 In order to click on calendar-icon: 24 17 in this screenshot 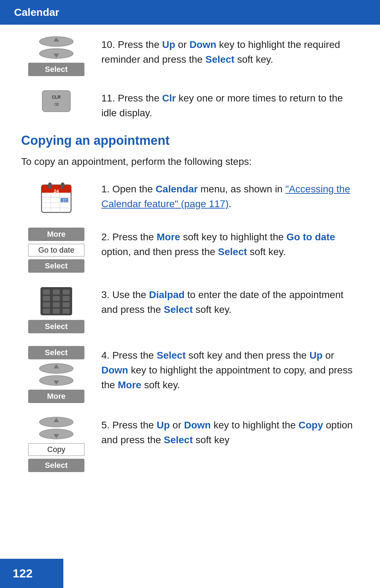, I will do `click(56, 197)`.